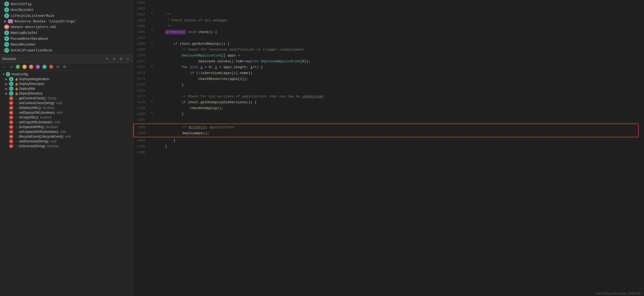 Image resolution: width=644 pixels, height=296 pixels. I want to click on tree-node-addserviced: m ↔ addServiced(String) : void, so click(67, 141).